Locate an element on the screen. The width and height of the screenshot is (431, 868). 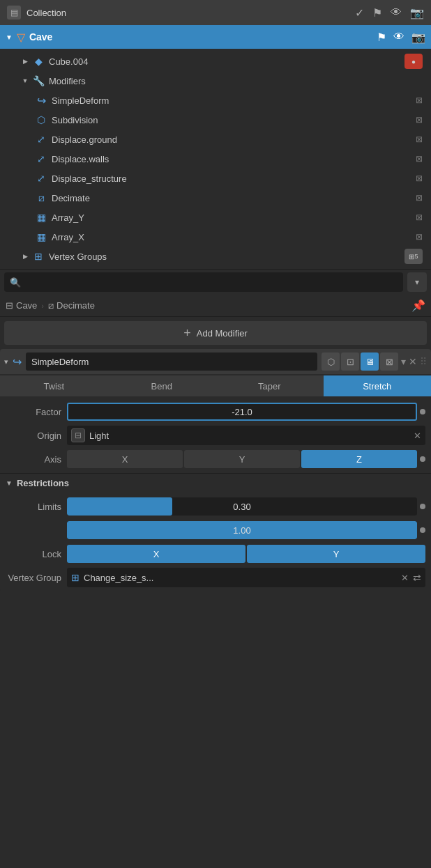
collection-flag-icon: ⚑ is located at coordinates (381, 38).